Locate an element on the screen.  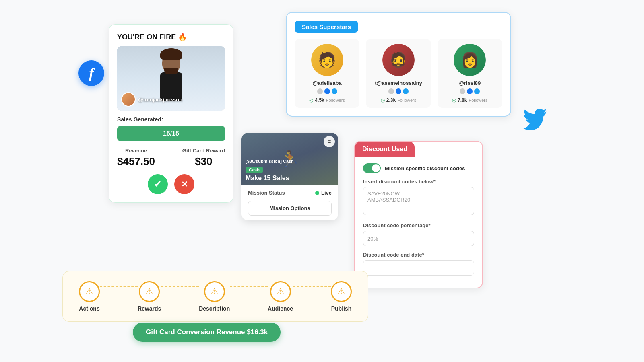
mission-status-row: Mission Status Live is located at coordinates (290, 193).